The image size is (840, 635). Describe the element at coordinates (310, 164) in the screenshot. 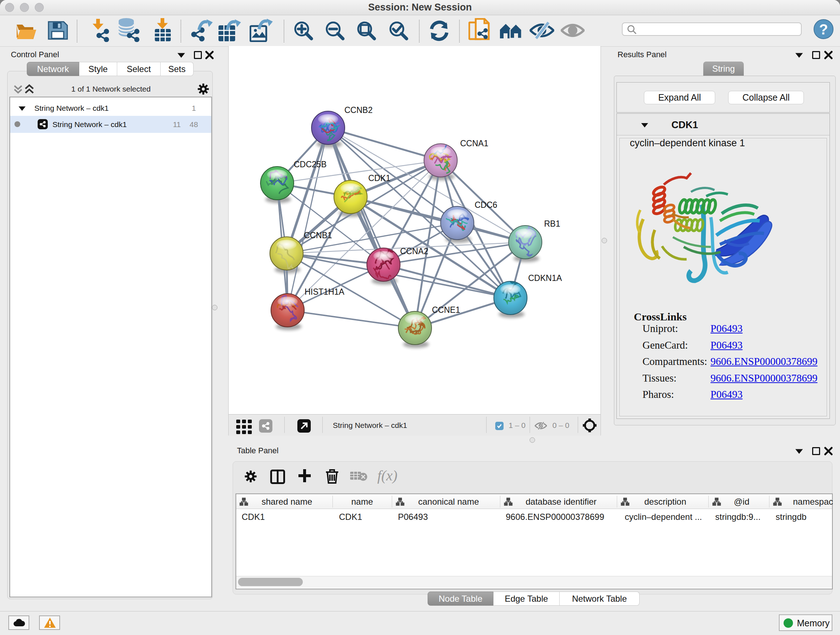

I see `svg-text: CDC25B` at that location.